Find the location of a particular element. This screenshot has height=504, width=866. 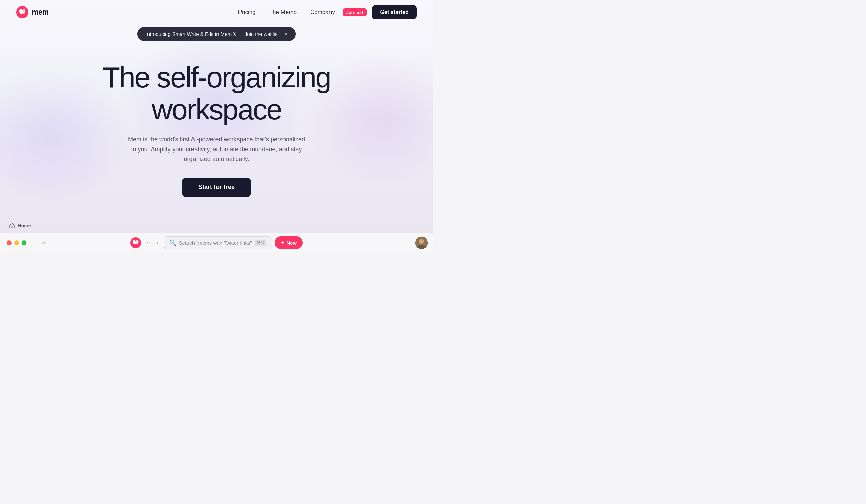

new-plus-icon: + is located at coordinates (282, 243).